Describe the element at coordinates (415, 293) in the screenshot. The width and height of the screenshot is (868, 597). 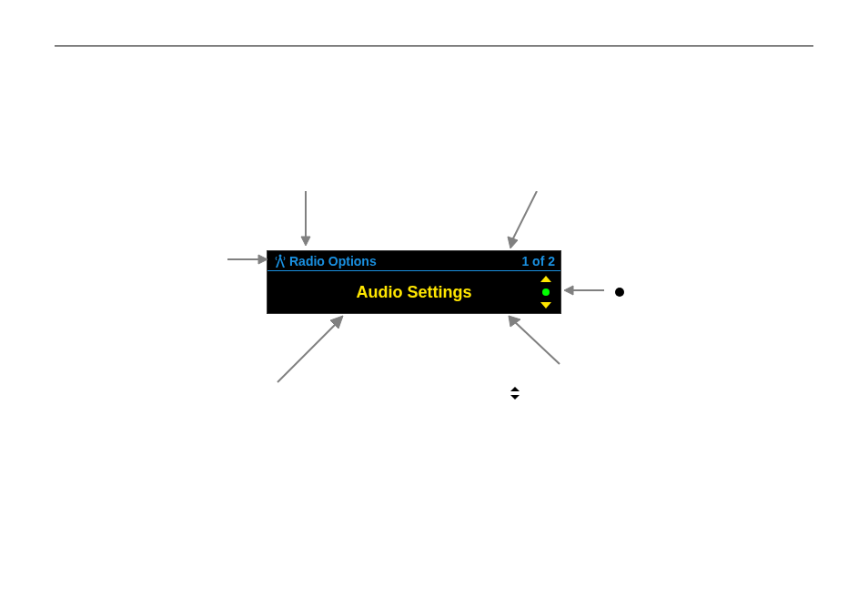
I see `lcd-menu-item: Audio Settings` at that location.